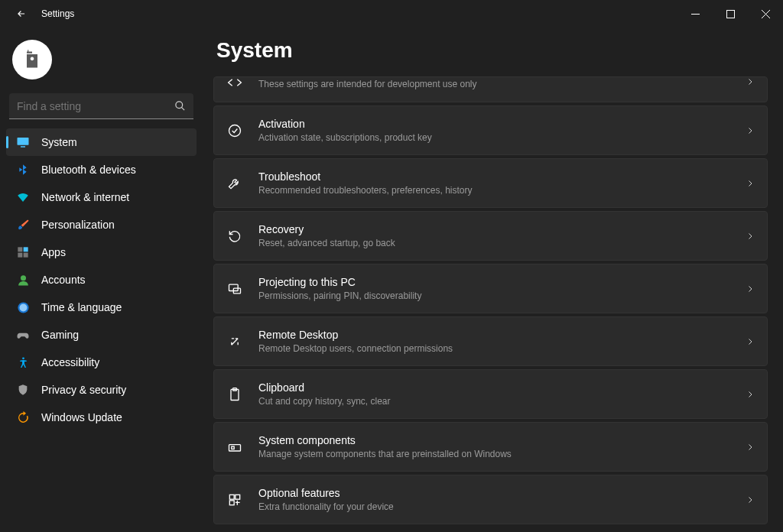 Image resolution: width=783 pixels, height=532 pixels. What do you see at coordinates (497, 124) in the screenshot?
I see `card-title: Activation` at bounding box center [497, 124].